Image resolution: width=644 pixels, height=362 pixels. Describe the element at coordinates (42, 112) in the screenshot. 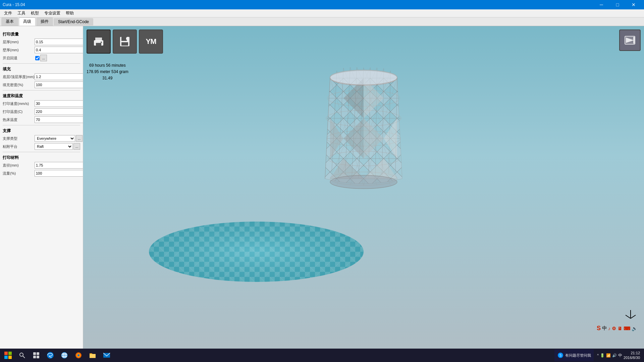

I see `print-temp-row: 打印温度(C)` at that location.